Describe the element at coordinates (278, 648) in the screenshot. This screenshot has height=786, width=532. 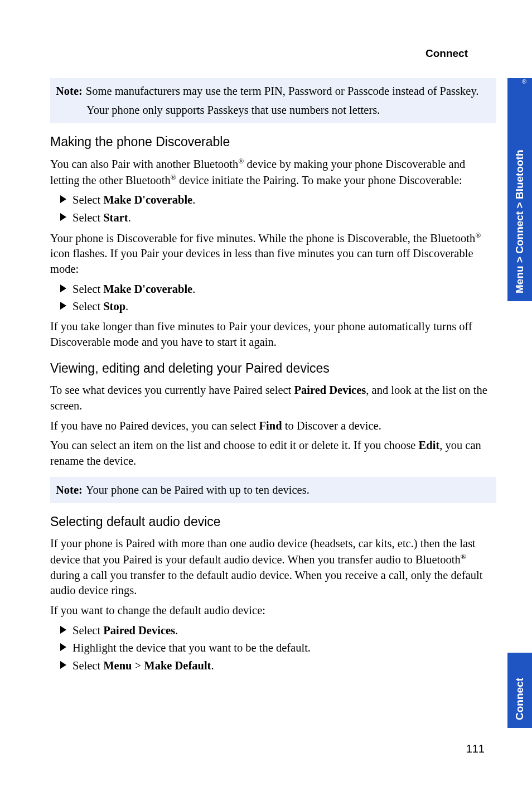
I see `step-item: Highlight the device that you want to be…` at that location.